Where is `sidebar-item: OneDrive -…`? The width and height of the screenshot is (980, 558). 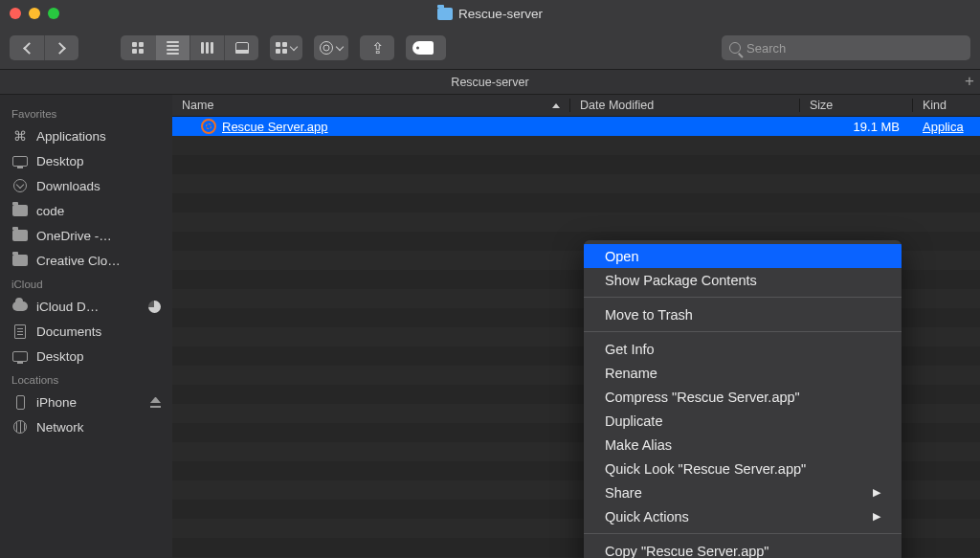
sidebar-item: OneDrive -… is located at coordinates (86, 235).